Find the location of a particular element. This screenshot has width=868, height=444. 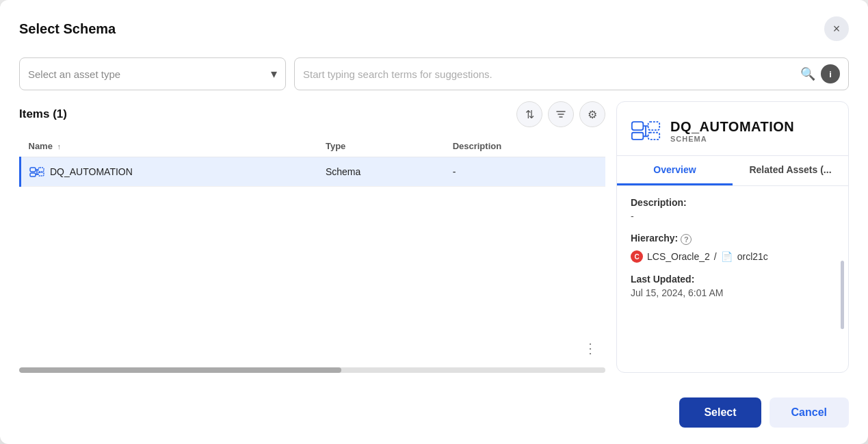

filter-button is located at coordinates (561, 114).